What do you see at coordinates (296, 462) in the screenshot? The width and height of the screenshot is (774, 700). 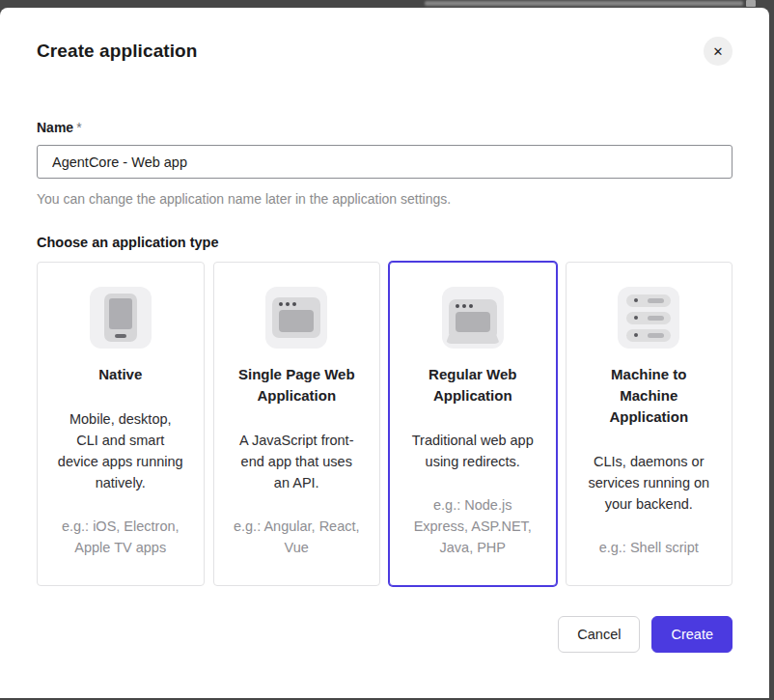 I see `card-description: A JavaScript front-end app that uses an …` at bounding box center [296, 462].